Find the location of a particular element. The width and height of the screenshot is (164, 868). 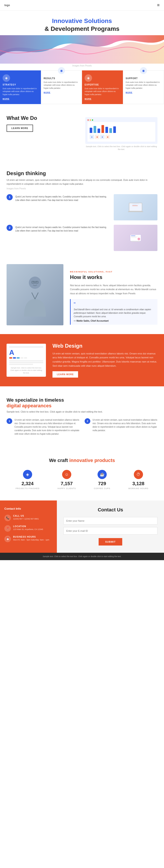

step-1-image is located at coordinates (136, 207).